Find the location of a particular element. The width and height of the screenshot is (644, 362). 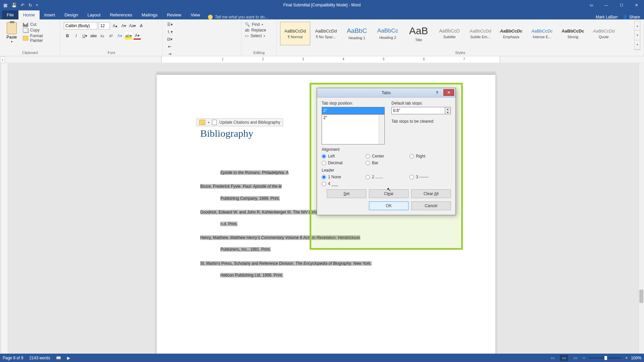

zoom-in-icon: + is located at coordinates (627, 358).